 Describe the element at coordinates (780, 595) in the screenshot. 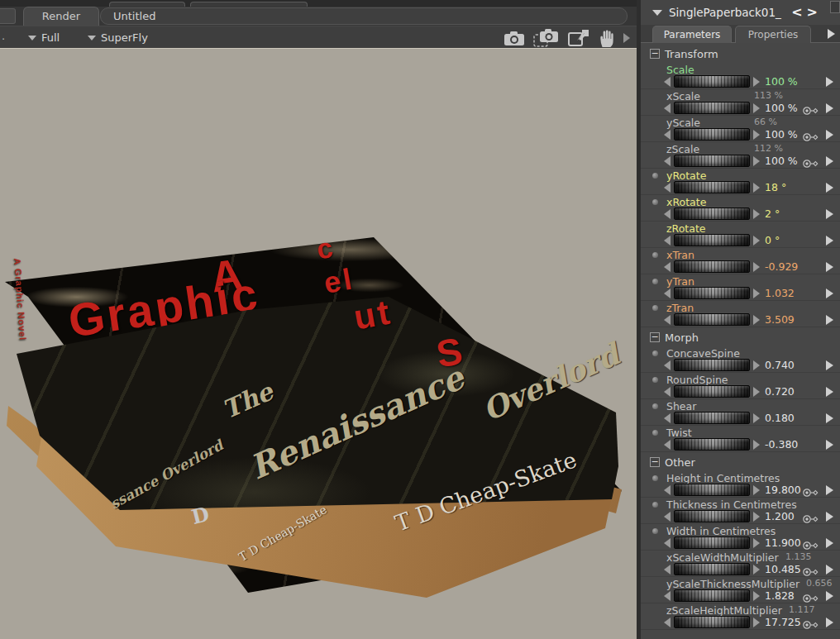

I see `param-value: 1.828` at that location.